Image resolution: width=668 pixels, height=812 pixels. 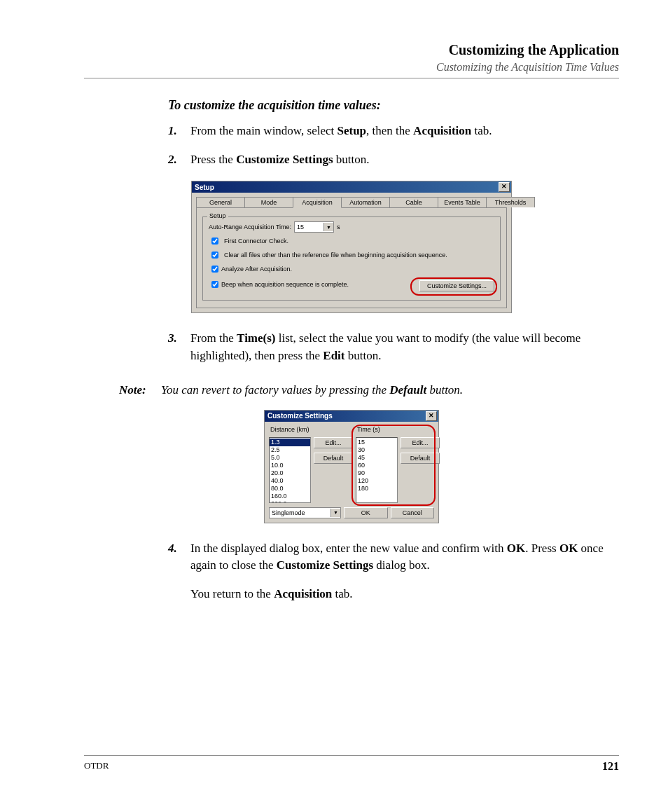 What do you see at coordinates (414, 202) in the screenshot?
I see `tab-cable: Cable` at bounding box center [414, 202].